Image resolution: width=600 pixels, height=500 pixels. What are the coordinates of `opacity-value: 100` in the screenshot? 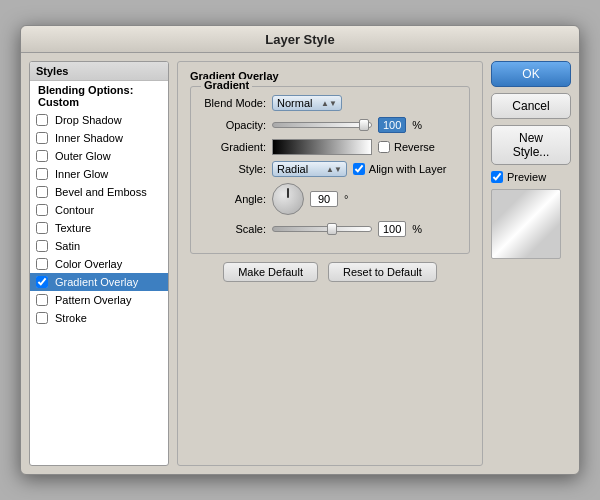 It's located at (392, 125).